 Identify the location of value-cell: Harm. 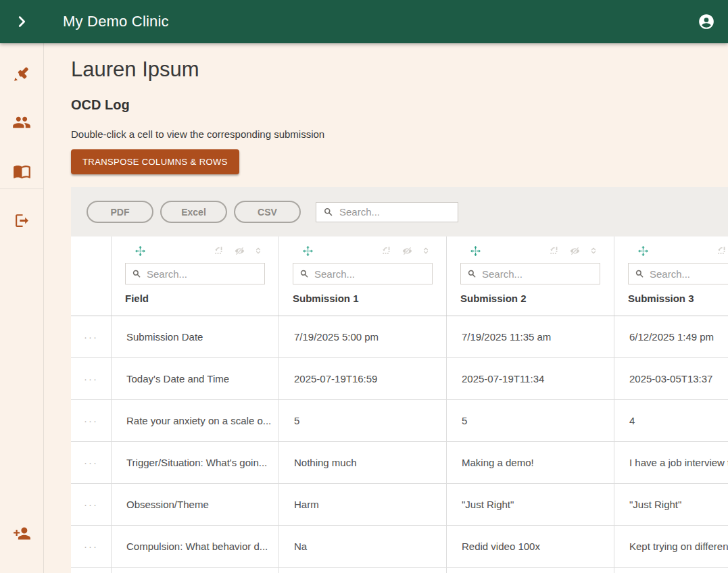
(363, 504).